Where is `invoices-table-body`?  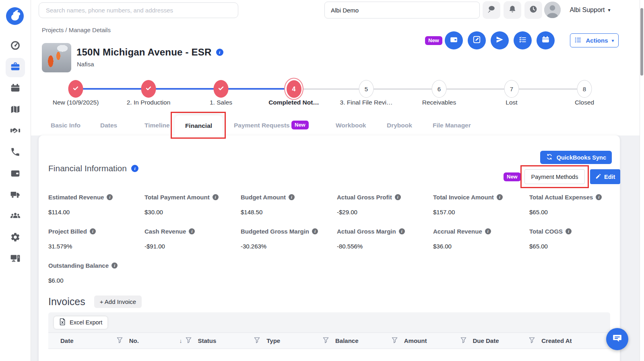 invoices-table-body is located at coordinates (329, 355).